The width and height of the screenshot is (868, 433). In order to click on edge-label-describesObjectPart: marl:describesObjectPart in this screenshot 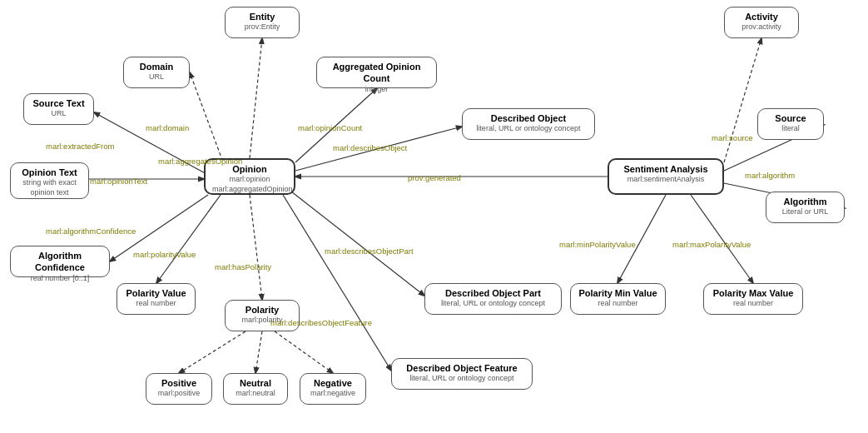, I will do `click(370, 251)`.